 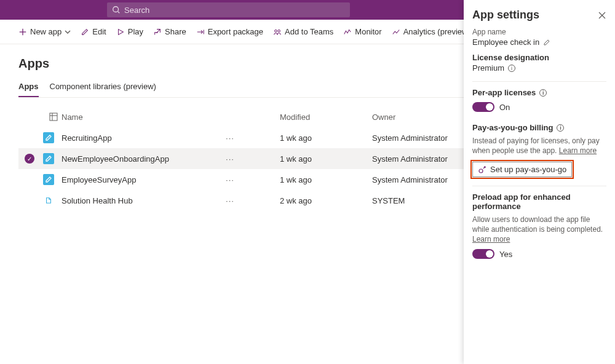 I want to click on export-package-button: Export package, so click(x=230, y=32).